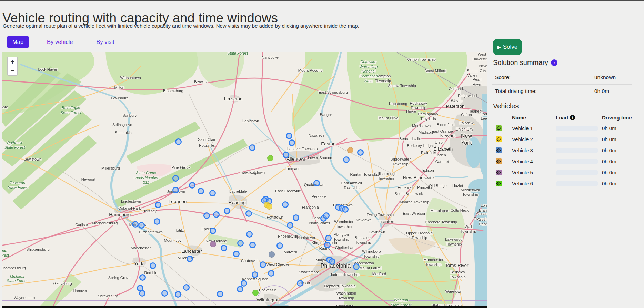 This screenshot has height=308, width=644. Describe the element at coordinates (499, 47) in the screenshot. I see `play-icon: ▶` at that location.